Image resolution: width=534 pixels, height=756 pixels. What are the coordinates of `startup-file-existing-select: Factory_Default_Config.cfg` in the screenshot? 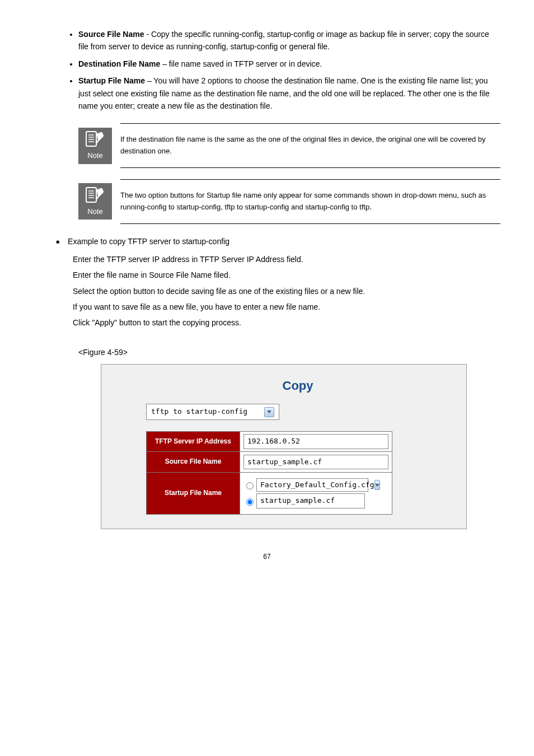 It's located at (312, 485).